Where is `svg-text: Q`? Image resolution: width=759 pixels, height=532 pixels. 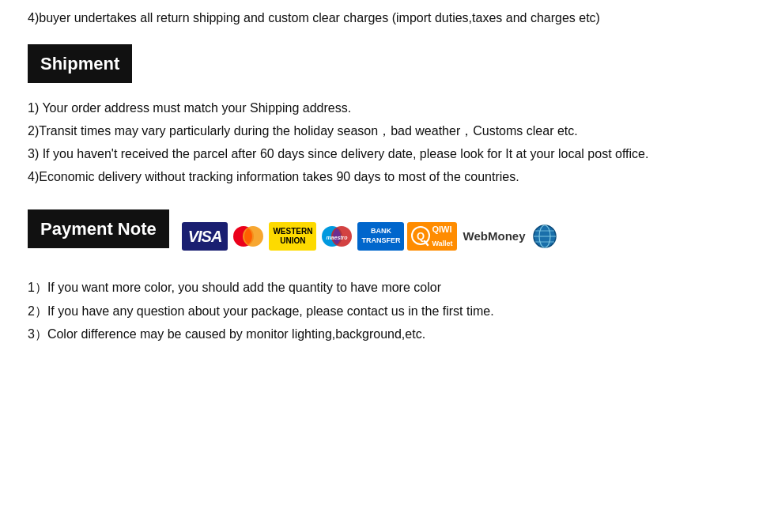
svg-text: Q is located at coordinates (421, 236).